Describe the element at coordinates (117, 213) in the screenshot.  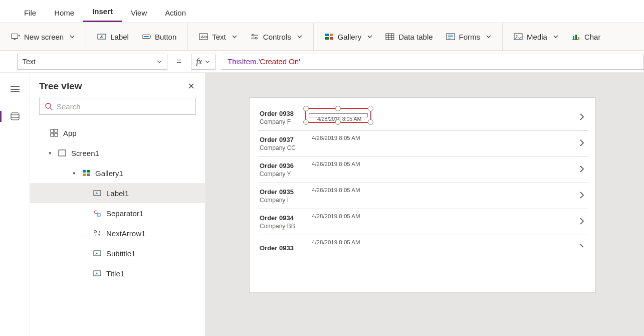
I see `tree-node-separator1: Separator1` at that location.